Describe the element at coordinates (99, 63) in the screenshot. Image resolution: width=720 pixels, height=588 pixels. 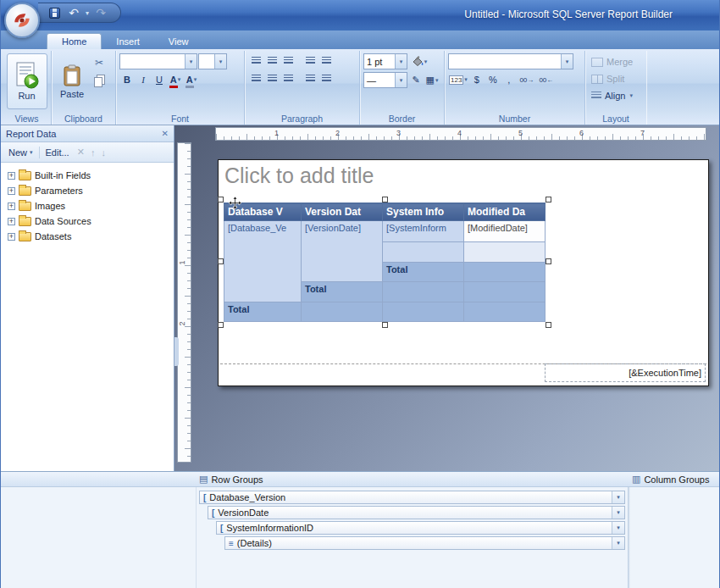
I see `cut-button: ✂` at that location.